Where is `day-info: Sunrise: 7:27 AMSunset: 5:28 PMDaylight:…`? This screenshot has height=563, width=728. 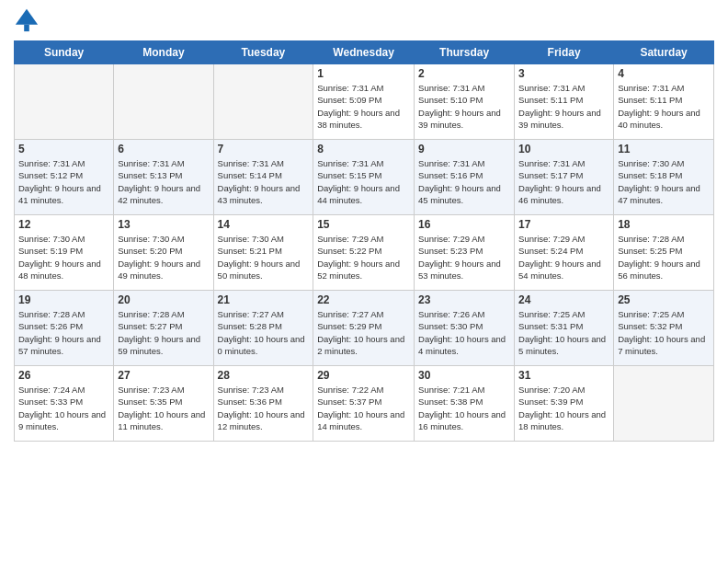 day-info: Sunrise: 7:27 AMSunset: 5:28 PMDaylight:… is located at coordinates (264, 333).